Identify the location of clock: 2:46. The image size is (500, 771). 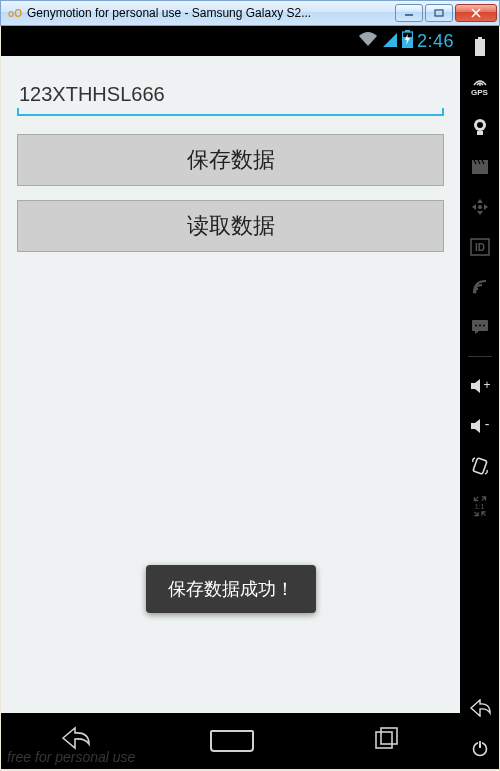
(436, 42).